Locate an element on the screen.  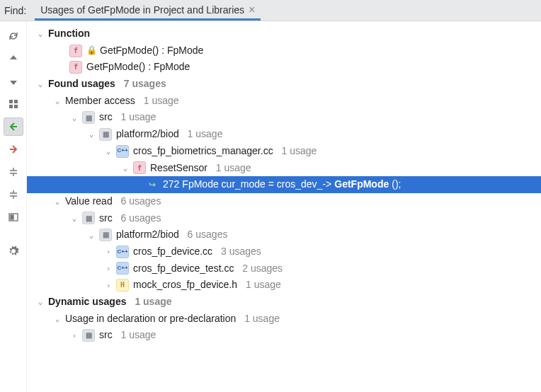
prev-occurrence-button is located at coordinates (13, 59).